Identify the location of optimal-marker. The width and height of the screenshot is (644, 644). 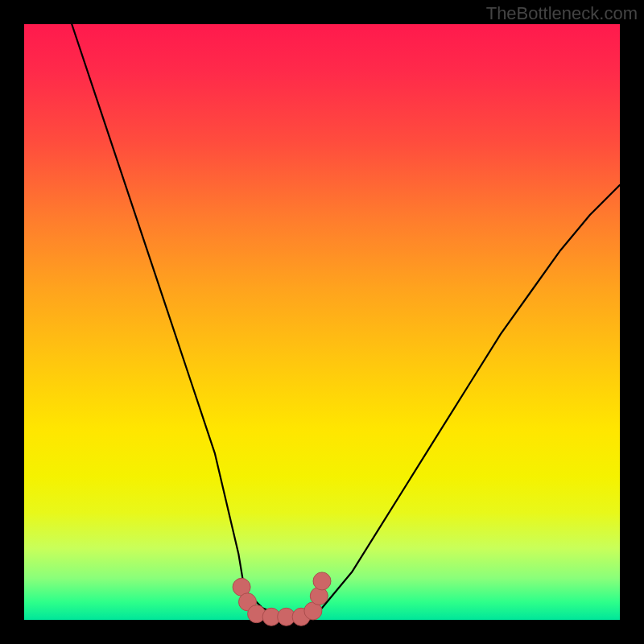
(322, 581).